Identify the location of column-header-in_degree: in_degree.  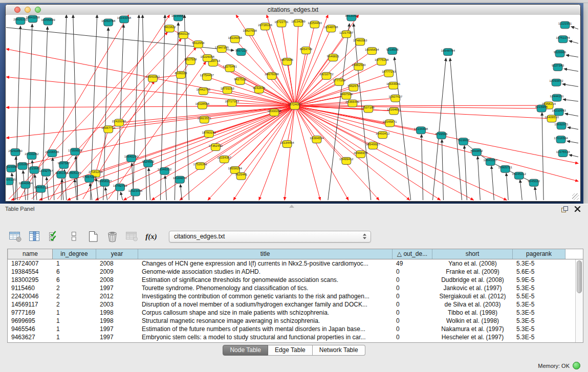
(75, 254).